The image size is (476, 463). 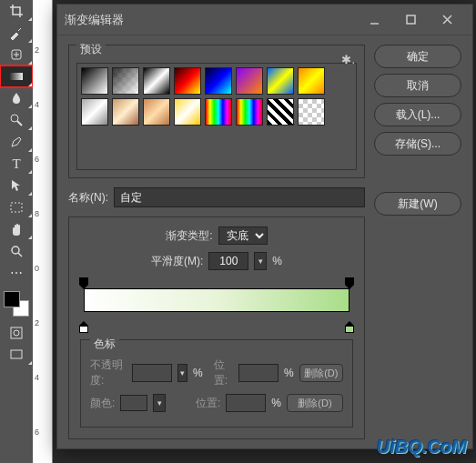 I want to click on close-button, so click(x=447, y=20).